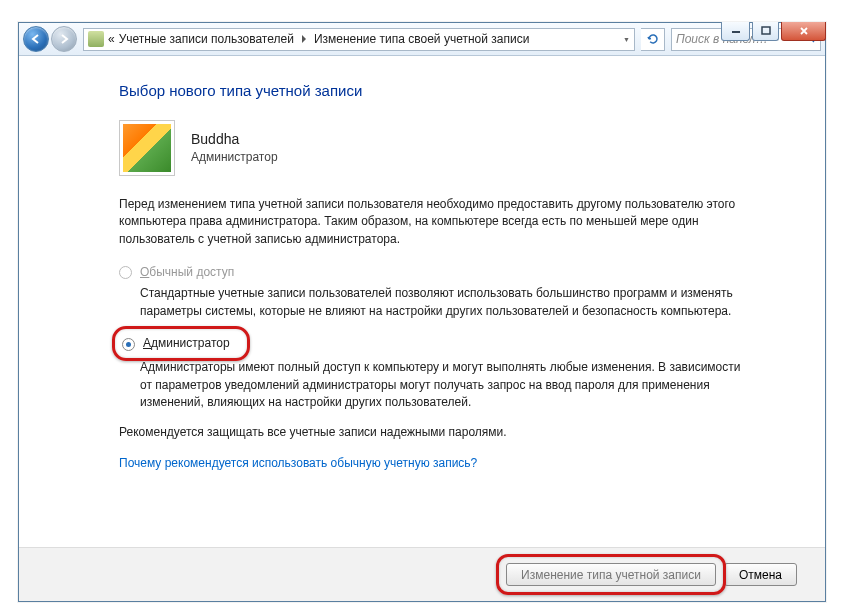 This screenshot has height=614, width=844. What do you see at coordinates (112, 39) in the screenshot?
I see `breadcrumb-prefix: «` at bounding box center [112, 39].